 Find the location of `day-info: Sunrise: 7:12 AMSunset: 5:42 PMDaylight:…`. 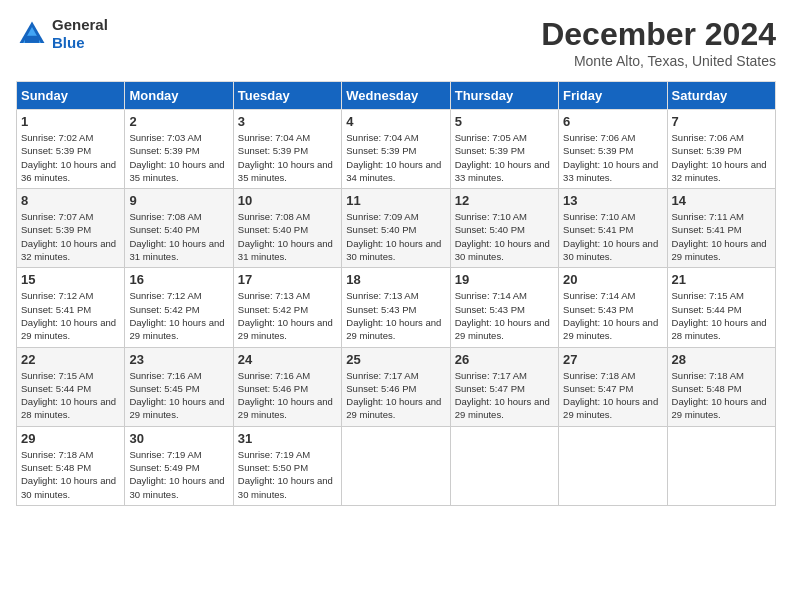

day-info: Sunrise: 7:12 AMSunset: 5:42 PMDaylight:… is located at coordinates (178, 316).